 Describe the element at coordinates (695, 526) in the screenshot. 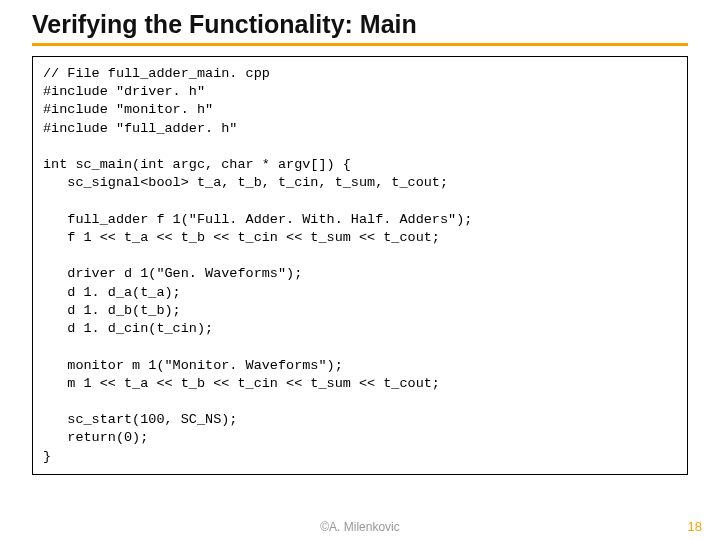

I see `page-number: 18` at that location.